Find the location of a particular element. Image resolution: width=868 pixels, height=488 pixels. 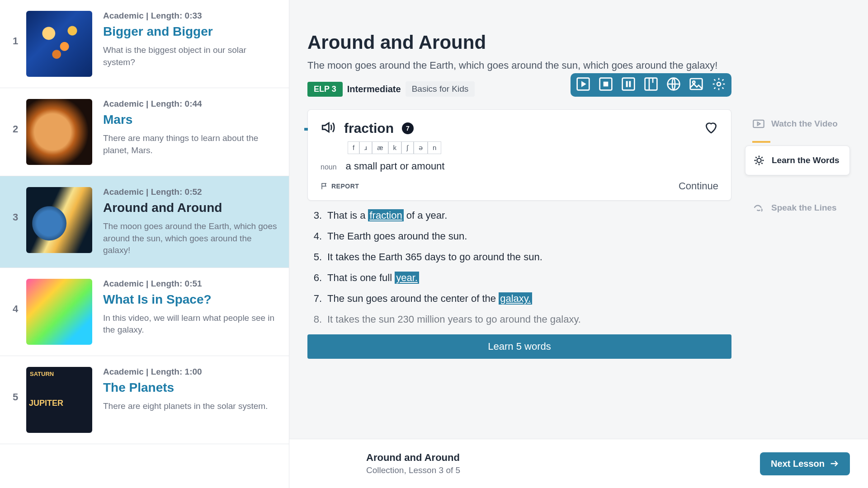

lesson-desc: In this video, we will learn what people… is located at coordinates (192, 324).